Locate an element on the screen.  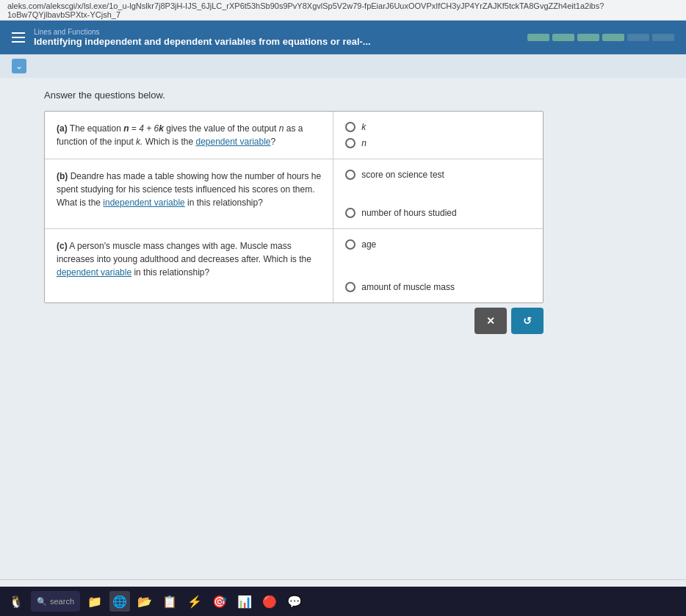
chevron-row: ⌄ is located at coordinates (343, 66).